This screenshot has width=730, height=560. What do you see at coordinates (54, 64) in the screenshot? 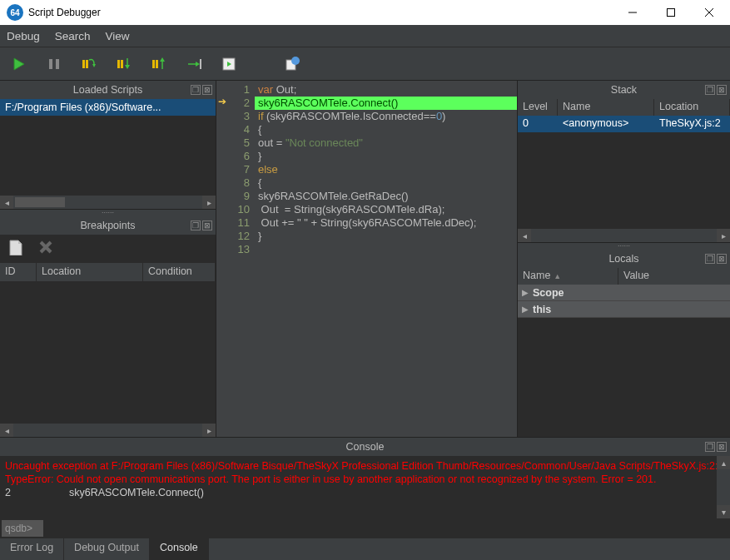
I see `pause-icon` at bounding box center [54, 64].